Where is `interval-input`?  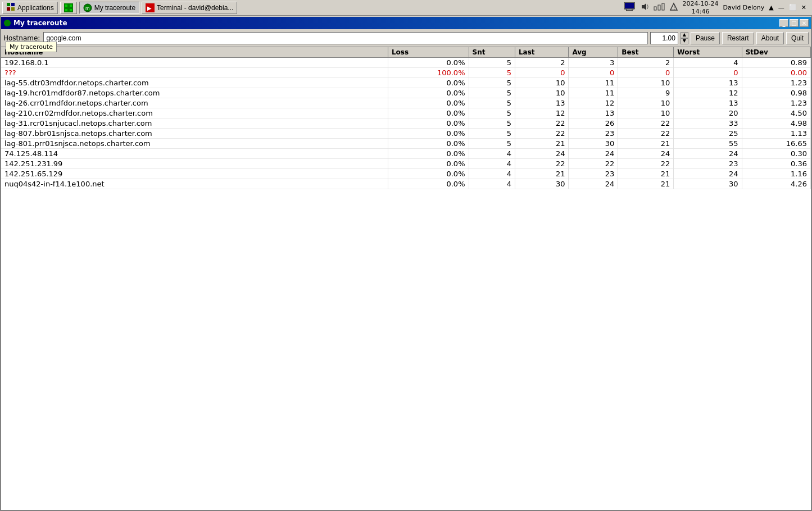 interval-input is located at coordinates (664, 38).